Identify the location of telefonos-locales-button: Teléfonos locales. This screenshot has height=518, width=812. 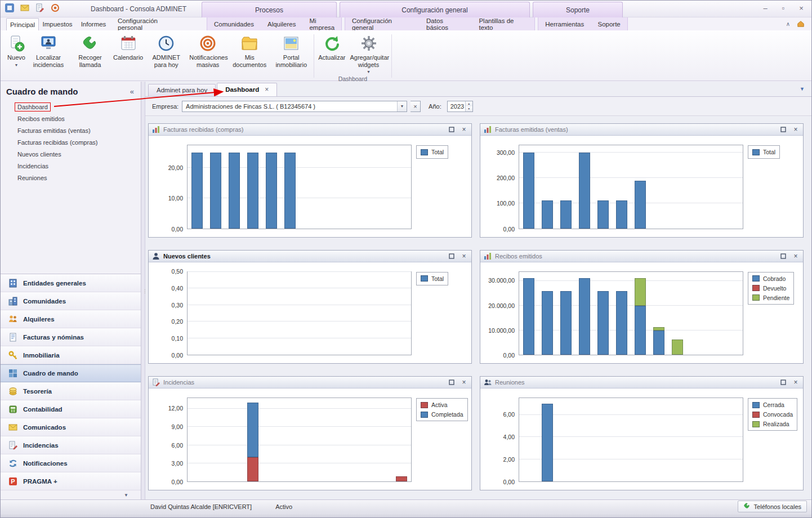
(773, 507).